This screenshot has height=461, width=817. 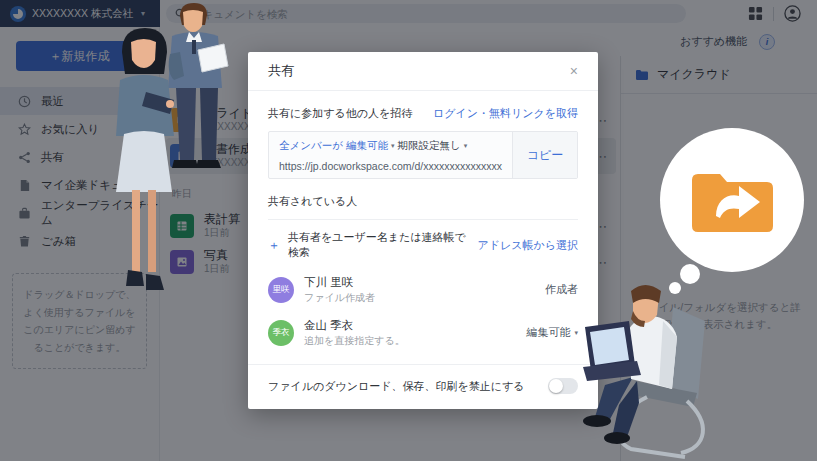 I want to click on expiry-dropdown: 期限設定無し, so click(x=430, y=146).